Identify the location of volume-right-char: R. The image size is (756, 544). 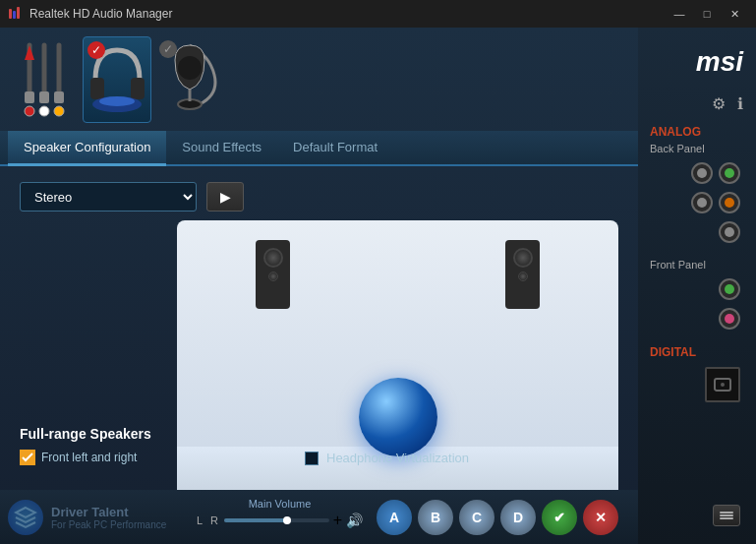
(215, 520).